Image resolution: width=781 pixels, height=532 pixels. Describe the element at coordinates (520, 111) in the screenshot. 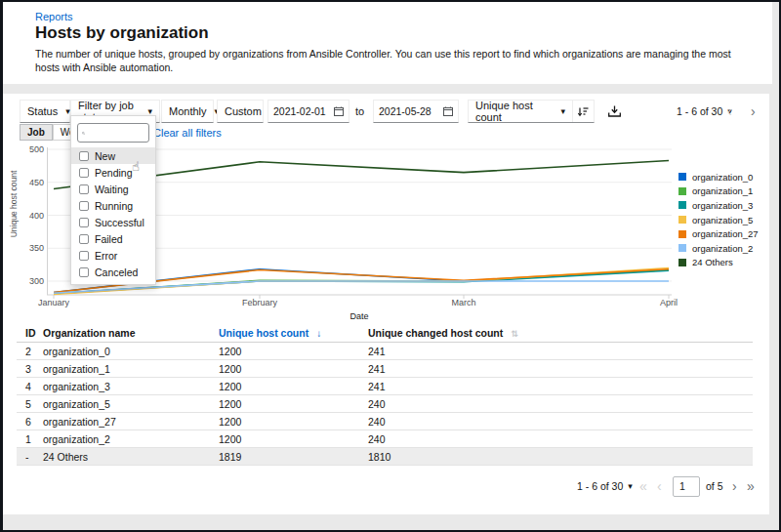

I see `sort-by-select: Unique host count ▾` at that location.